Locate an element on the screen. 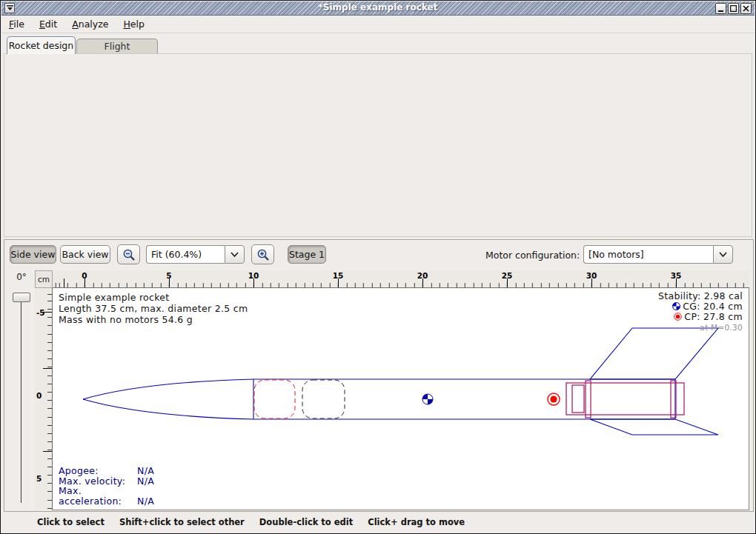  motor-configuration-select: [No motors] is located at coordinates (658, 255).